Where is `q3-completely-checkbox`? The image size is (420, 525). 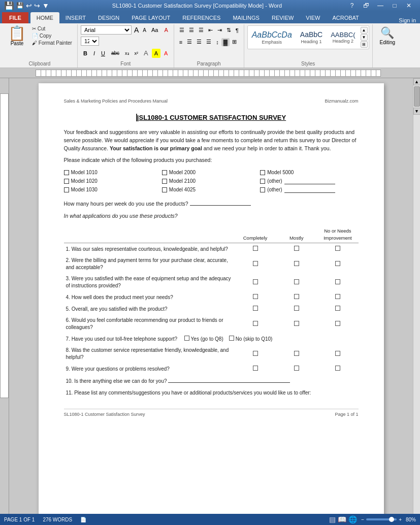
q3-completely-checkbox is located at coordinates (255, 282).